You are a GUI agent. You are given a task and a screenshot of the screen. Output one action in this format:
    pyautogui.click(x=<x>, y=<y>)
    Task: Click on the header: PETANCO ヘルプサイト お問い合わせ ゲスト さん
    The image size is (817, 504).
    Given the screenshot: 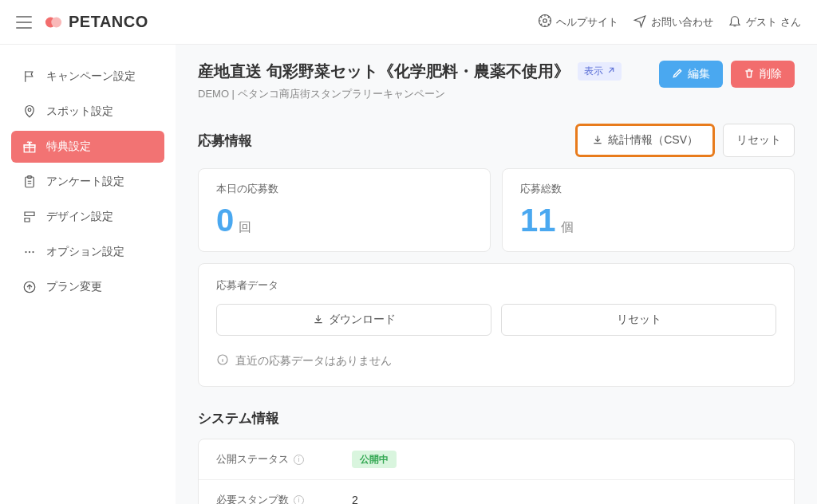 What is the action you would take?
    pyautogui.click(x=408, y=22)
    